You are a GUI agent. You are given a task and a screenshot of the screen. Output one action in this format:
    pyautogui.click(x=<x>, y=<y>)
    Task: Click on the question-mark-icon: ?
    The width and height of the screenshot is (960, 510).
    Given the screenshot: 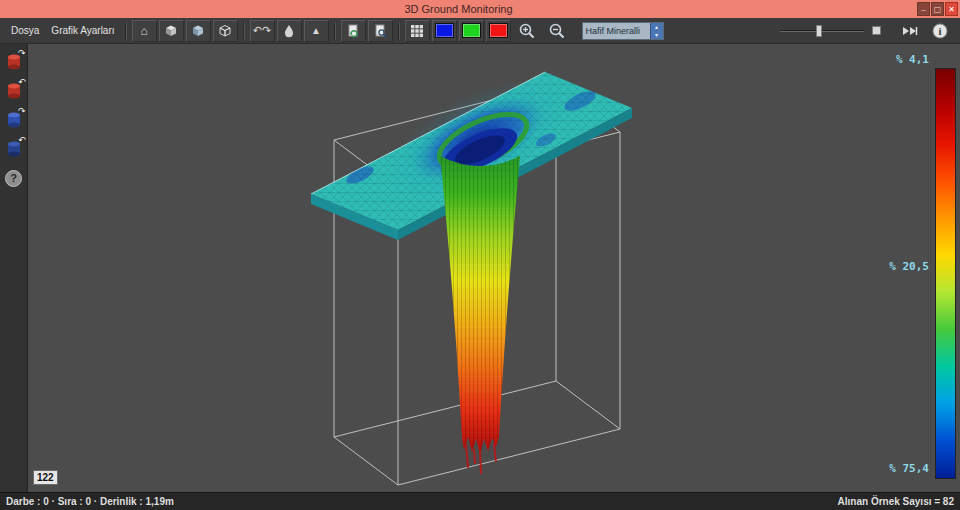 What is the action you would take?
    pyautogui.click(x=14, y=178)
    